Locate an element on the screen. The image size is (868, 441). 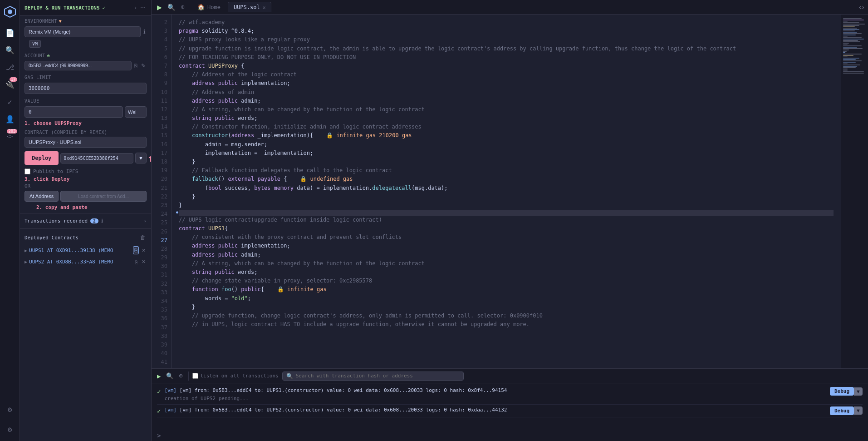
tx1-status-icon: ✓ is located at coordinates (159, 391).